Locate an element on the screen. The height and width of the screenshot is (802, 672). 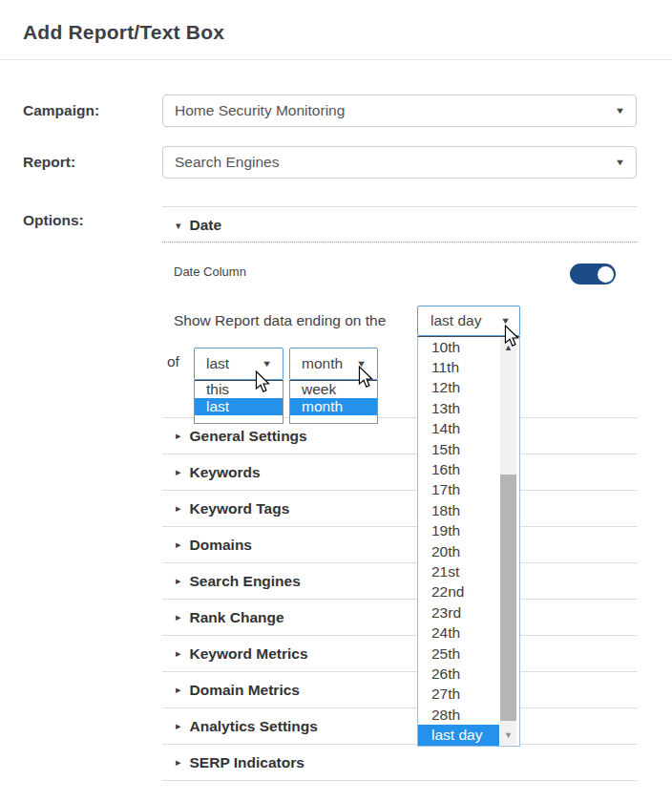
period-select-value: last is located at coordinates (231, 364).